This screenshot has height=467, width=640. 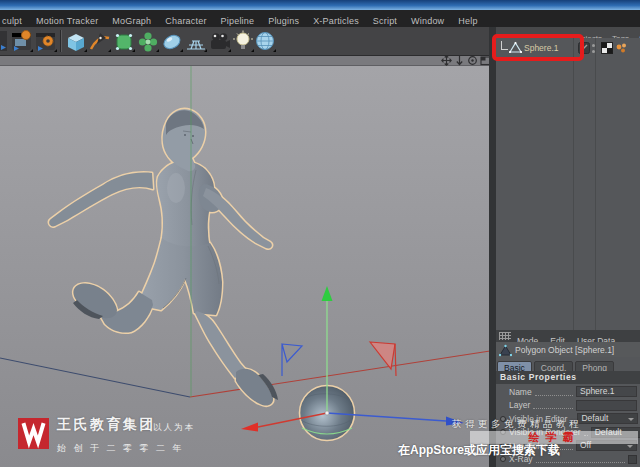 I want to click on camera-icon, so click(x=220, y=42).